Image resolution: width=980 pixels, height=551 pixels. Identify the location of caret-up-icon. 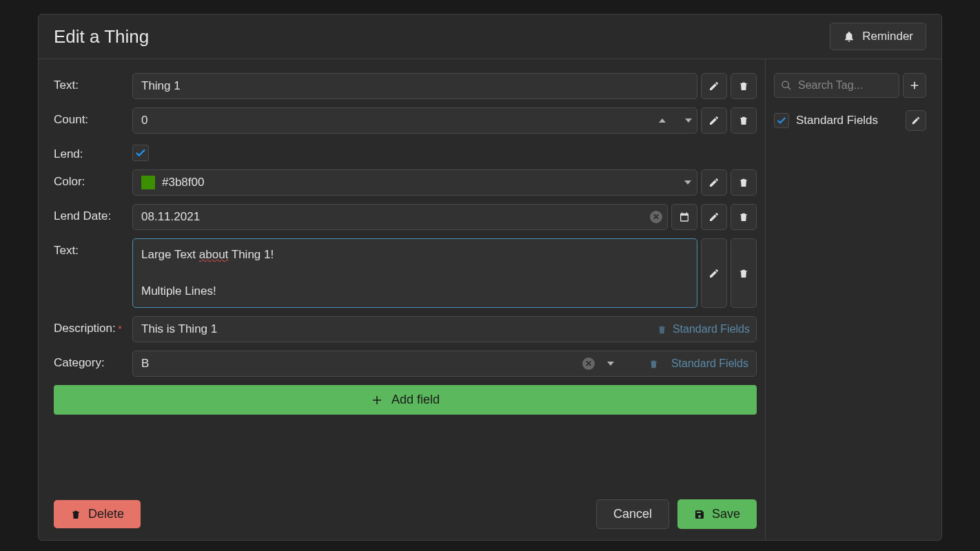
(662, 121).